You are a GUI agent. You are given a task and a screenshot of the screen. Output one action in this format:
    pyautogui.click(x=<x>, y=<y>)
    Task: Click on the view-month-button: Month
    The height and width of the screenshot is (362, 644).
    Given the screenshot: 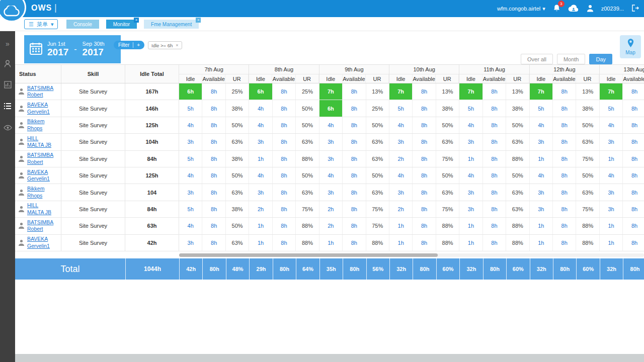 What is the action you would take?
    pyautogui.click(x=572, y=59)
    